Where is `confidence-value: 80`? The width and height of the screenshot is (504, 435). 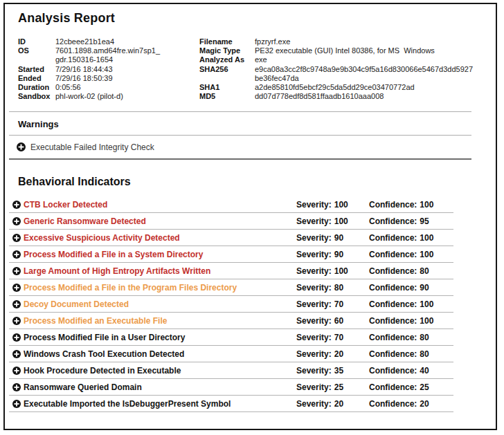
confidence-value: 80 is located at coordinates (424, 337).